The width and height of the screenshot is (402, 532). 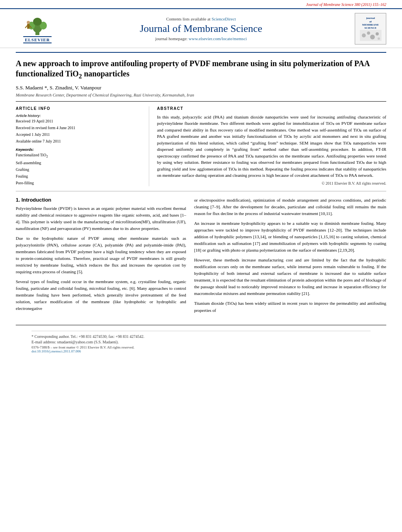 What do you see at coordinates (218, 39) in the screenshot?
I see `homepage-link: www.elsevier.com/locate/memsci` at bounding box center [218, 39].